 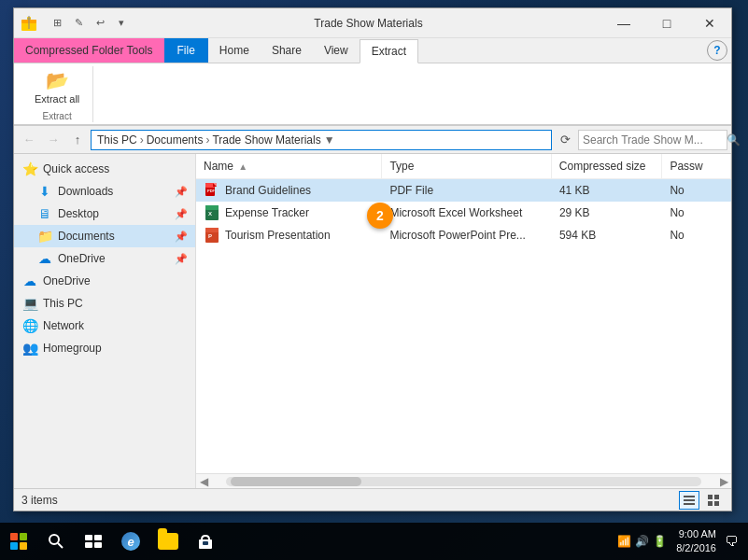 I want to click on sidebar-item-this-pc: 💻 This PC, so click(x=105, y=303).